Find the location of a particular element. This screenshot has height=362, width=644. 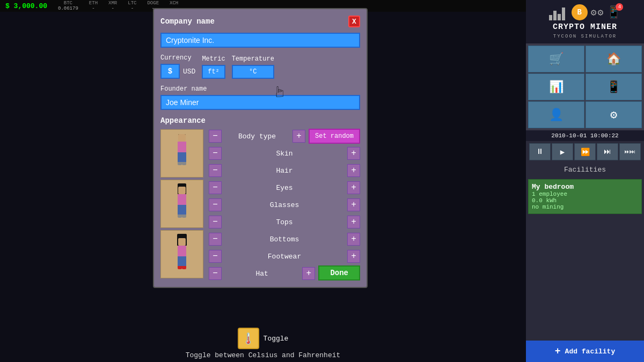

add-facility-label: Add facility is located at coordinates (590, 352).